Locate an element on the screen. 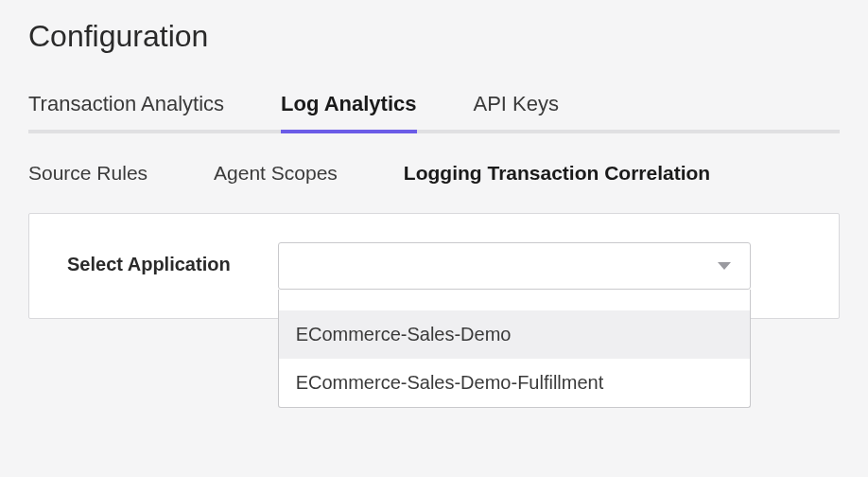 Image resolution: width=868 pixels, height=477 pixels. select-application-dropdown: ECommerce-Sales-Demo ECommerce-Sales-Dem… is located at coordinates (514, 348).